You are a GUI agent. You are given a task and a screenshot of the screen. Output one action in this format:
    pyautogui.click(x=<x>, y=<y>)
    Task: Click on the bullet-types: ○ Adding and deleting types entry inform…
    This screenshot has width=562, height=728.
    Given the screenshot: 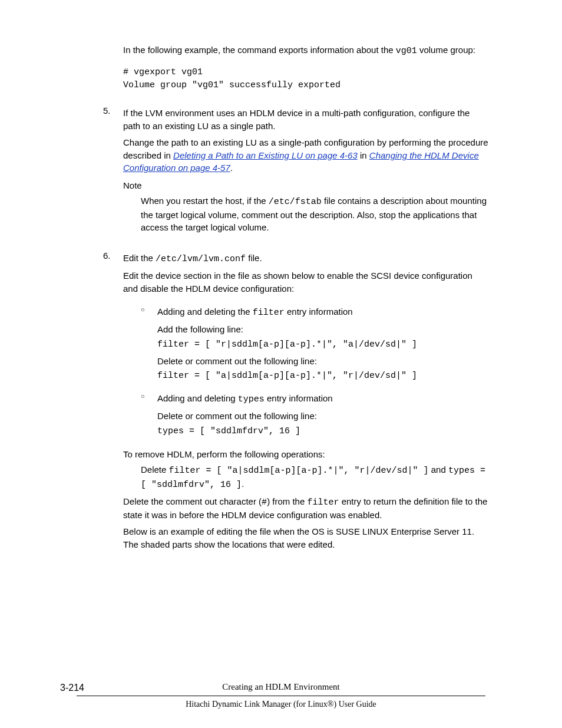 What is the action you would take?
    pyautogui.click(x=315, y=415)
    